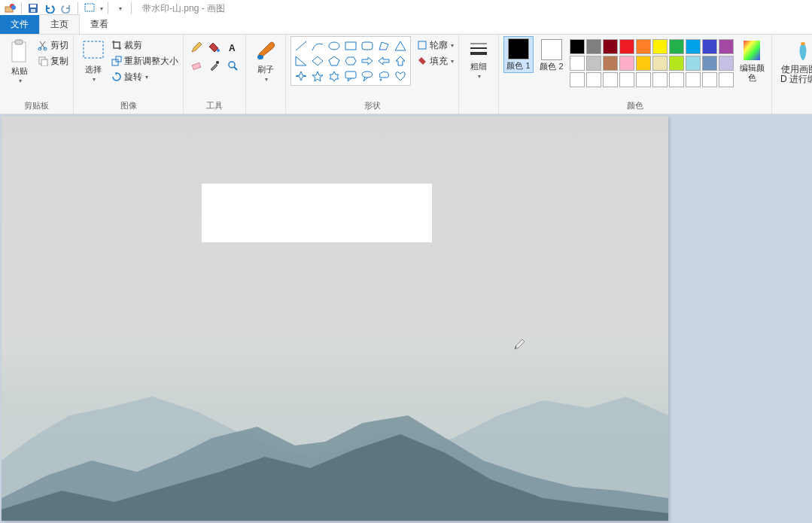 Image resolution: width=812 pixels, height=523 pixels. Describe the element at coordinates (795, 60) in the screenshot. I see `paint3d-button: 使用画图 3D 进行编辑` at that location.